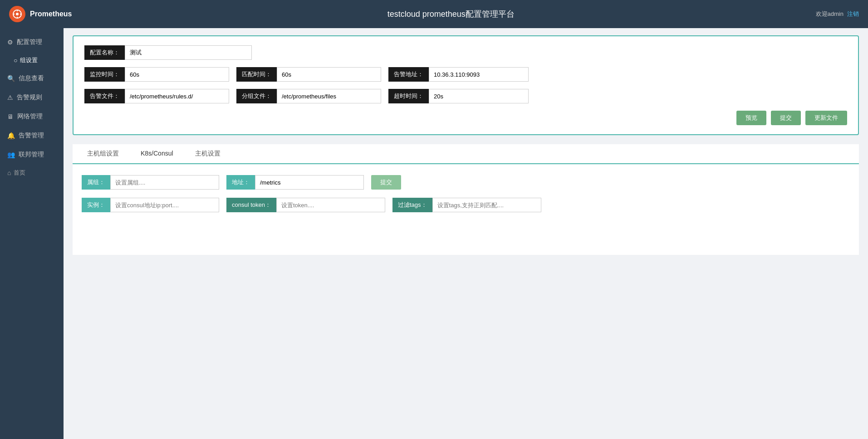  Describe the element at coordinates (309, 74) in the screenshot. I see `match-time-group: 匹配时间：` at that location.